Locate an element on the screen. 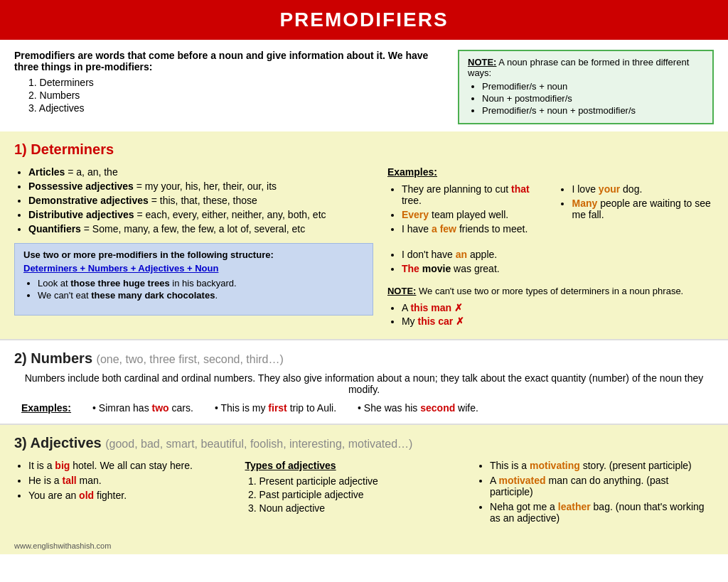 The image size is (728, 582). det-left: Articles = a, an, the Possessive adjecti… is located at coordinates (193, 247).